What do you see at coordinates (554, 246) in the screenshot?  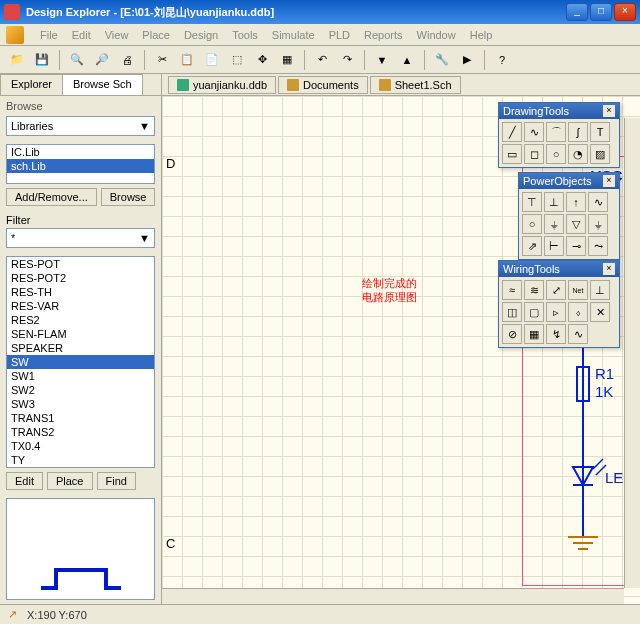 I see `power-bar-tool: ⊢` at bounding box center [554, 246].